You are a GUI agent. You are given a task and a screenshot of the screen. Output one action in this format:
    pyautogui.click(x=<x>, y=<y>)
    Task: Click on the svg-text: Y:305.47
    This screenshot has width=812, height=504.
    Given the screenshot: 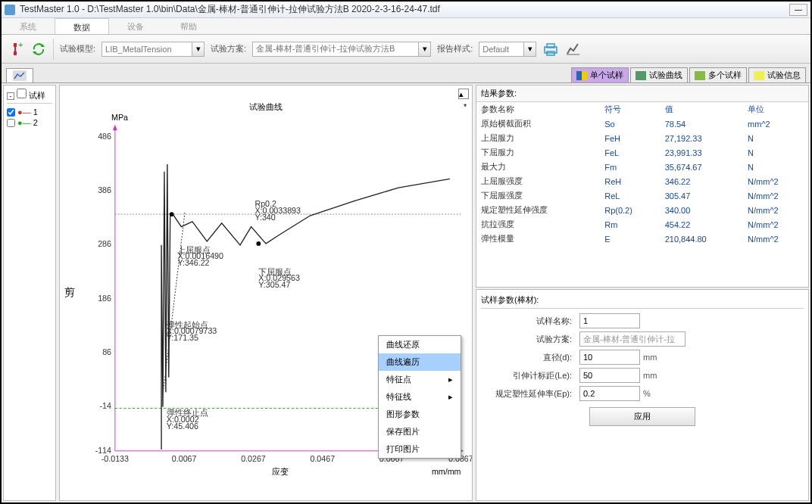 What is the action you would take?
    pyautogui.click(x=274, y=285)
    